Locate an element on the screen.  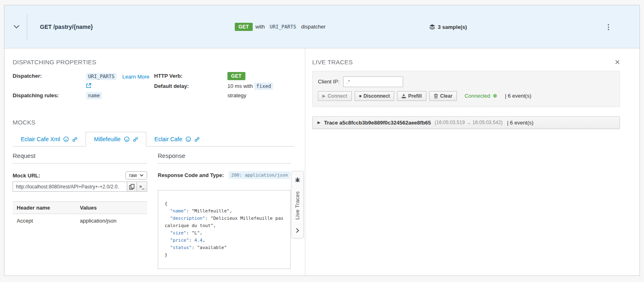
side-tab-label: Live Traces is located at coordinates (298, 205).